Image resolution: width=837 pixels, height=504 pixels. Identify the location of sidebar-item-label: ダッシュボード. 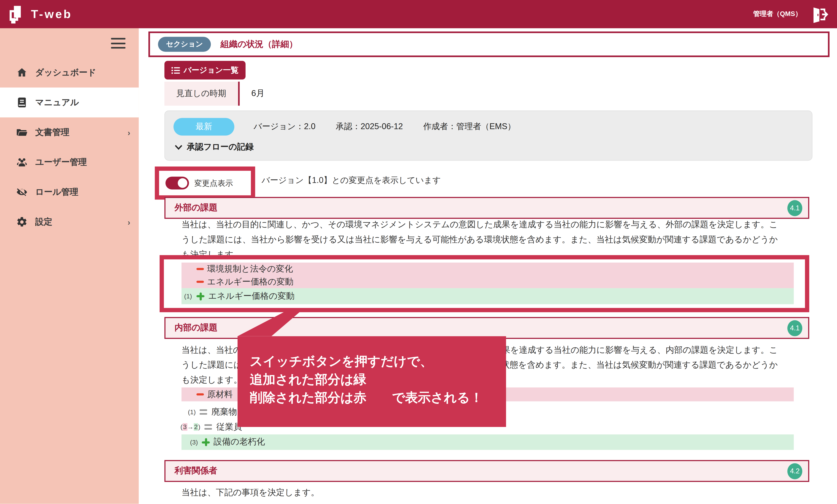
(66, 73).